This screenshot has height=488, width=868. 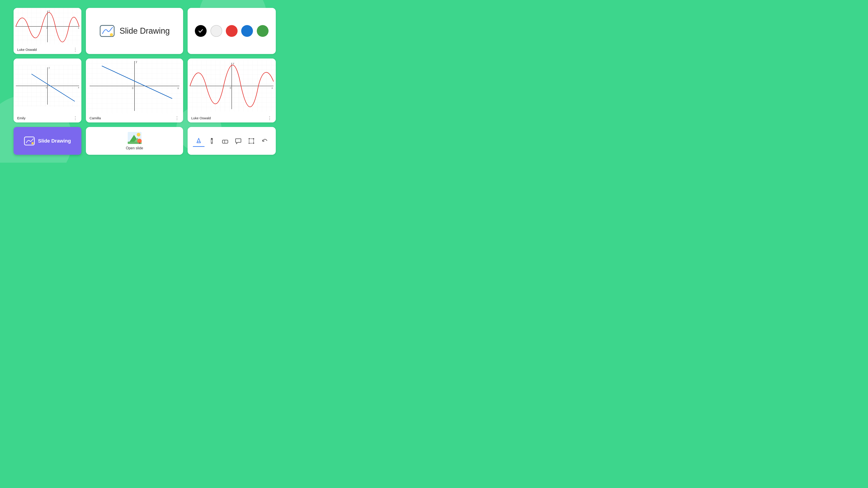 I want to click on sine-graph-small: x y 0, so click(x=47, y=26).